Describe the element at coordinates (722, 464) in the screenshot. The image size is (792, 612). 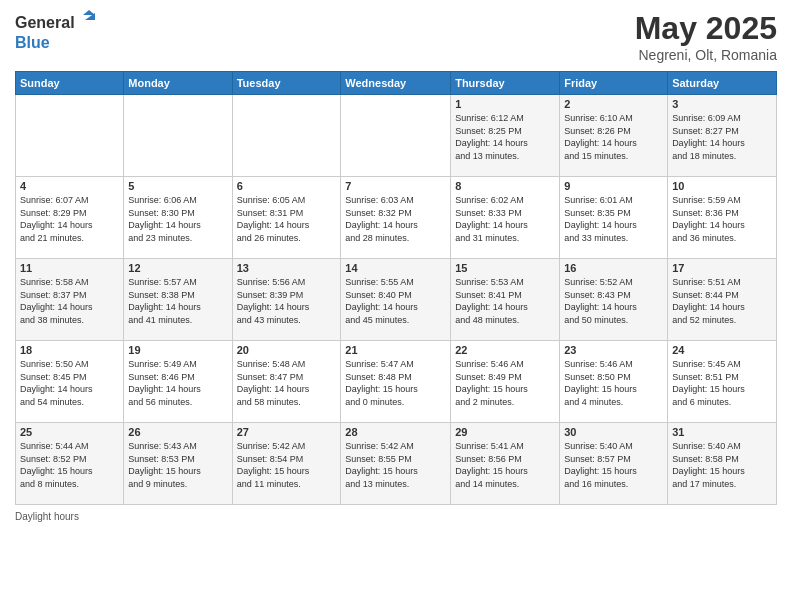
I see `calendar-cell: 31Sunrise: 5:40 AM Sunset: 8:58 PM Dayli…` at that location.